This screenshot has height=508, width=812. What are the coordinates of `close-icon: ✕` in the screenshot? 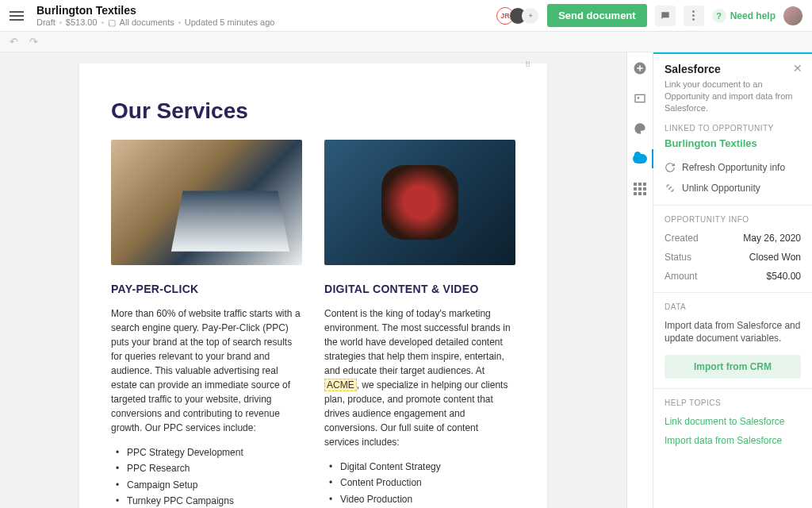 It's located at (798, 68).